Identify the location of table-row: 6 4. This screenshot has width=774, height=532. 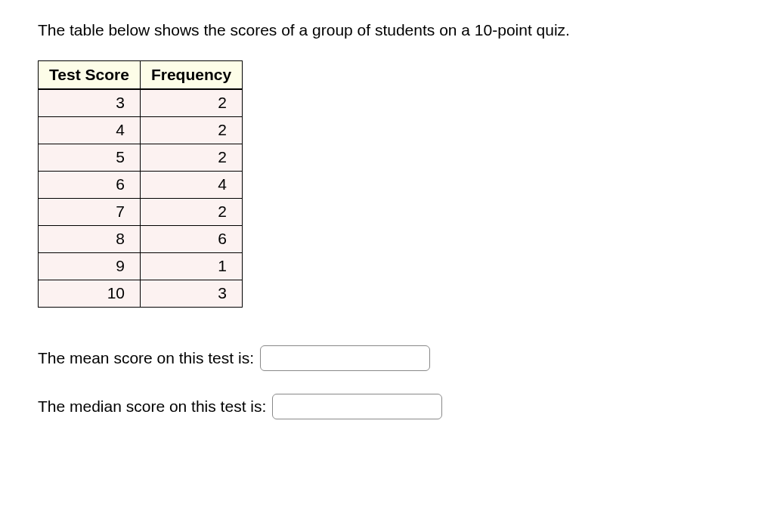
(141, 184).